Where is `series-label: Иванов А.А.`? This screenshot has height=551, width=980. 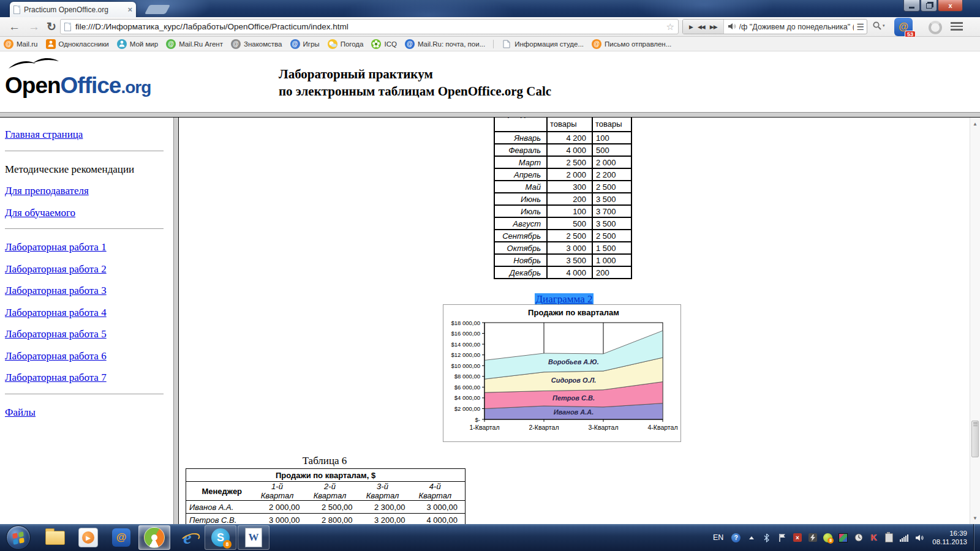
series-label: Иванов А.А. is located at coordinates (574, 412).